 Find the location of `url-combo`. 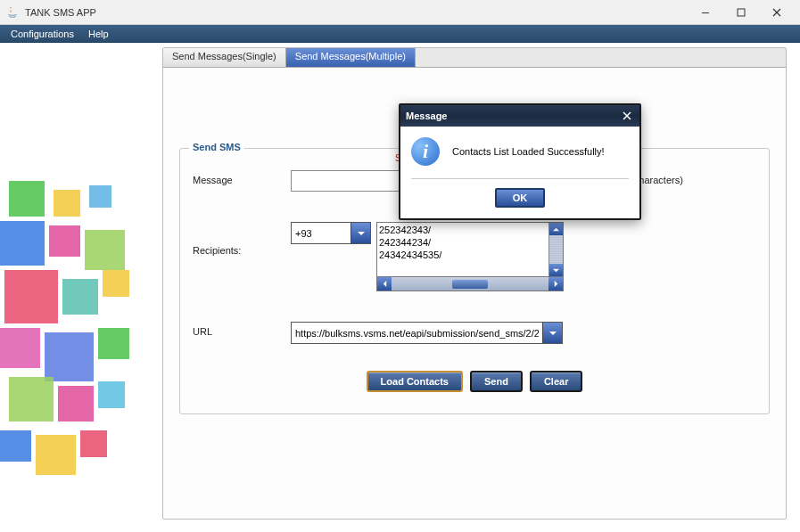

url-combo is located at coordinates (426, 333).